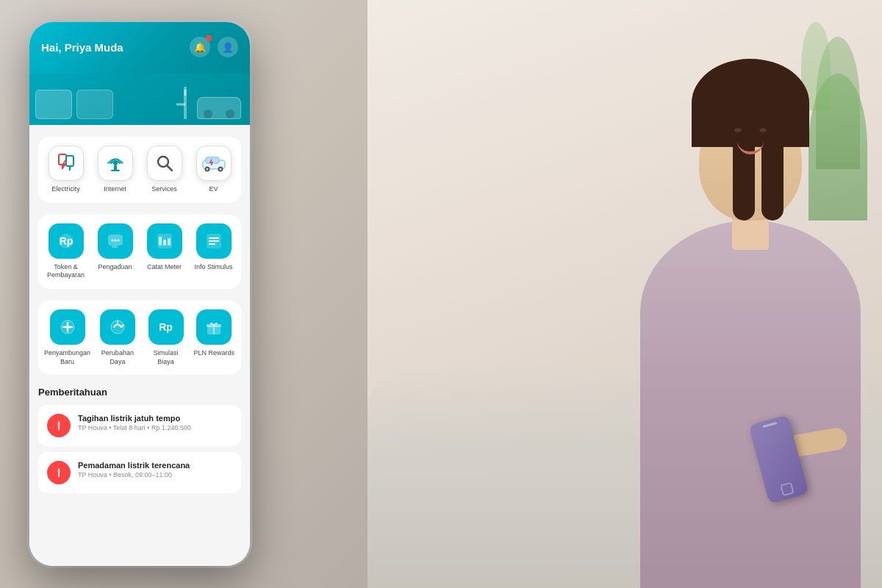  I want to click on teal-services-grid-2: Penyambungan Baru Perubahan Daya Rp, so click(140, 338).